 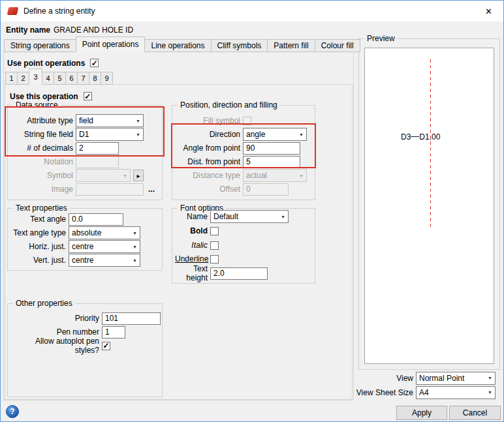 What do you see at coordinates (106, 346) in the screenshot?
I see `autoplot-checkbox: ✓` at bounding box center [106, 346].